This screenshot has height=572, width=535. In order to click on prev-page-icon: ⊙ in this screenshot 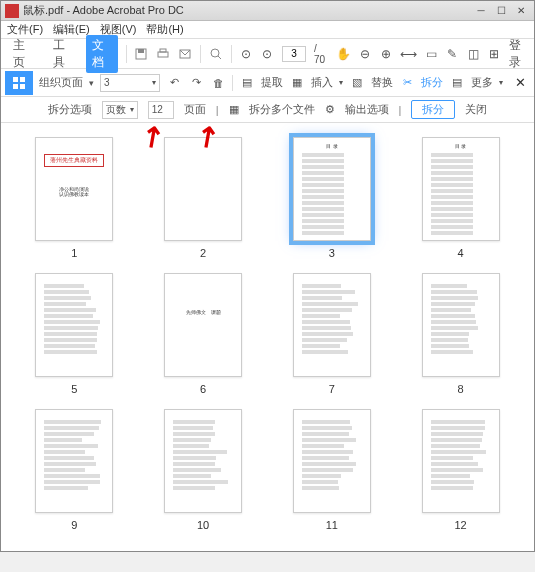, I will do `click(246, 54)`.